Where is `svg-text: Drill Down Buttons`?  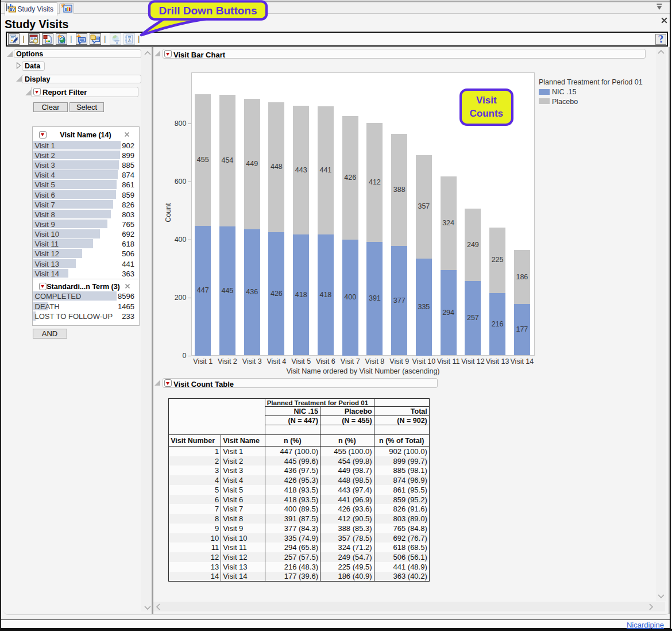
svg-text: Drill Down Buttons is located at coordinates (208, 10).